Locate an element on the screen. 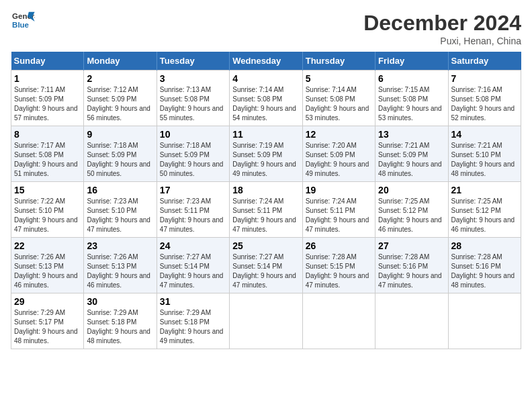 This screenshot has width=532, height=411. table-row: 12 Sunrise: 7:20 AMSunset: 5:09 PMDaylig… is located at coordinates (339, 154).